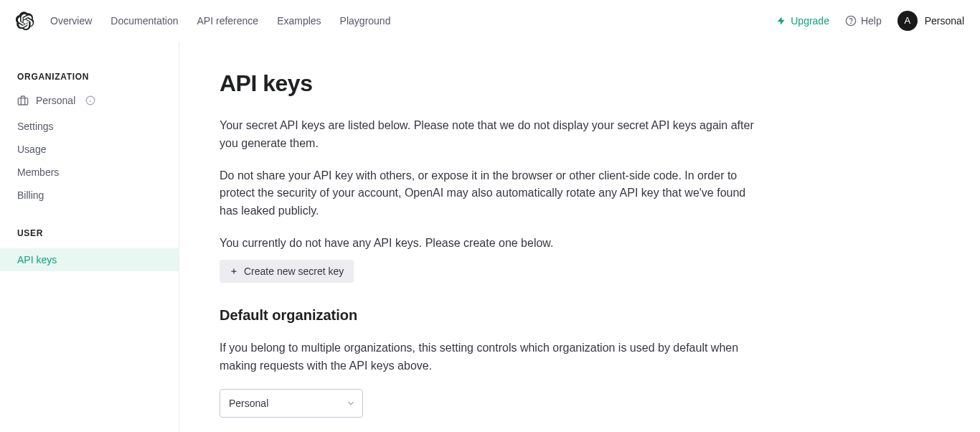  I want to click on sidebar-item-api-keys: API keys, so click(89, 260).